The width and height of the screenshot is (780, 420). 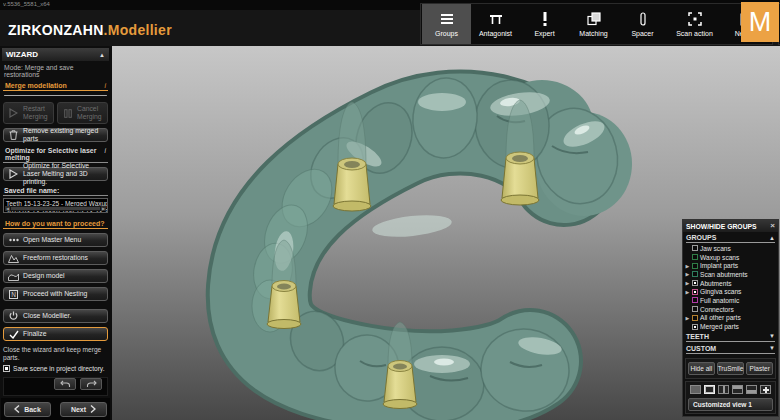 What do you see at coordinates (56, 409) in the screenshot?
I see `wizard-nav-bar: Back Next` at bounding box center [56, 409].